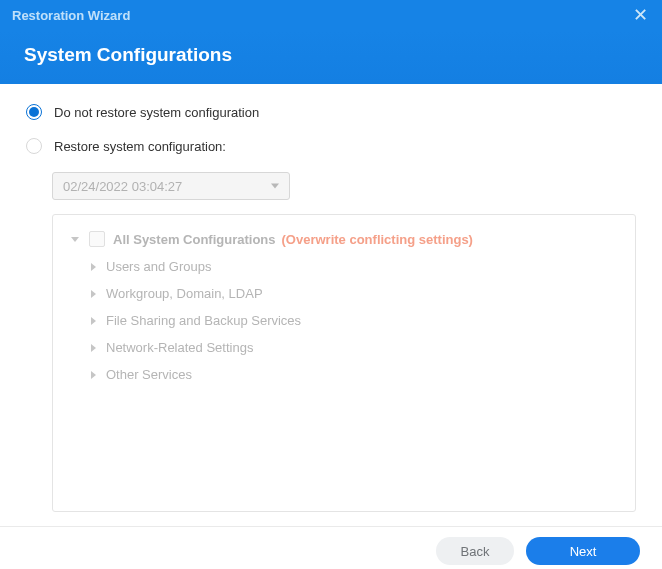 This screenshot has width=662, height=569. Describe the element at coordinates (354, 348) in the screenshot. I see `tree-child-network: Network-Related Settings` at that location.